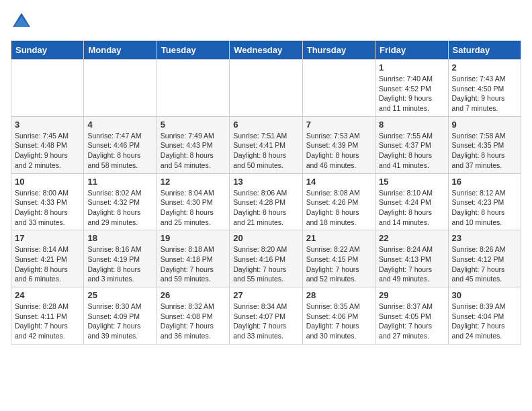  I want to click on calendar-cell: 14Sunrise: 8:08 AM Sunset: 4:26 PM Dayli…, so click(339, 201).